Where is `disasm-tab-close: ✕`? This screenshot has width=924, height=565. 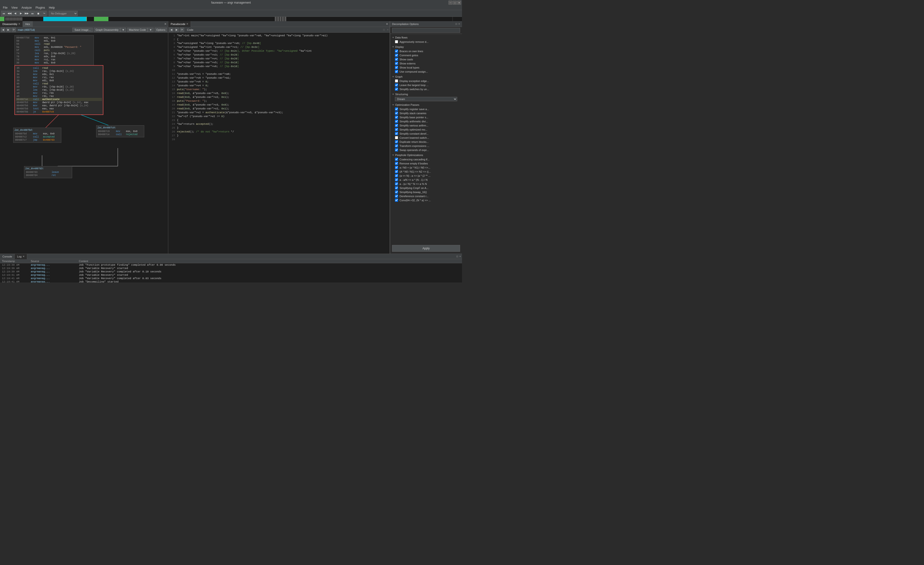
disasm-tab-close: ✕ is located at coordinates (20, 24).